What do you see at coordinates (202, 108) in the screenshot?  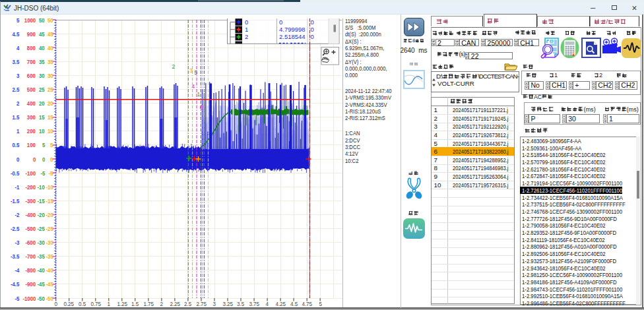 I see `svg-text: 6` at bounding box center [202, 108].